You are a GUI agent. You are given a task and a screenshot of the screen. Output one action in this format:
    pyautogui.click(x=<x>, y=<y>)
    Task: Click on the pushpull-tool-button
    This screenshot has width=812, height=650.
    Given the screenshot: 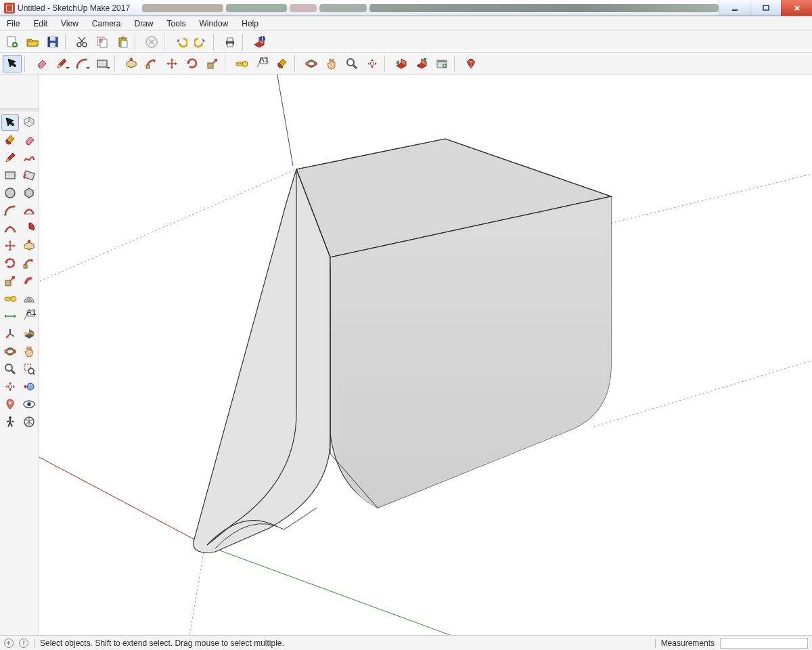 What is the action you would take?
    pyautogui.click(x=131, y=64)
    